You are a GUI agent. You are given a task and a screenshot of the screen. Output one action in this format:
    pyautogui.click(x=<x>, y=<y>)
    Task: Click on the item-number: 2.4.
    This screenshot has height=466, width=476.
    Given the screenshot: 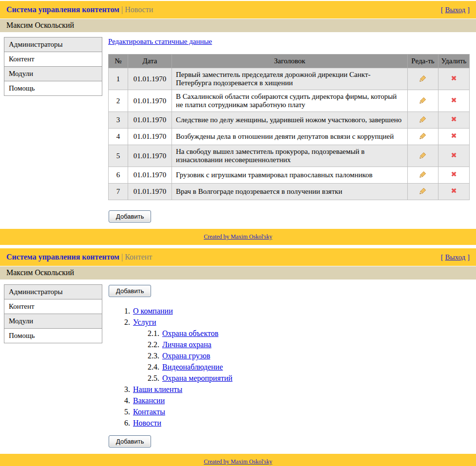 What is the action you would take?
    pyautogui.click(x=153, y=367)
    